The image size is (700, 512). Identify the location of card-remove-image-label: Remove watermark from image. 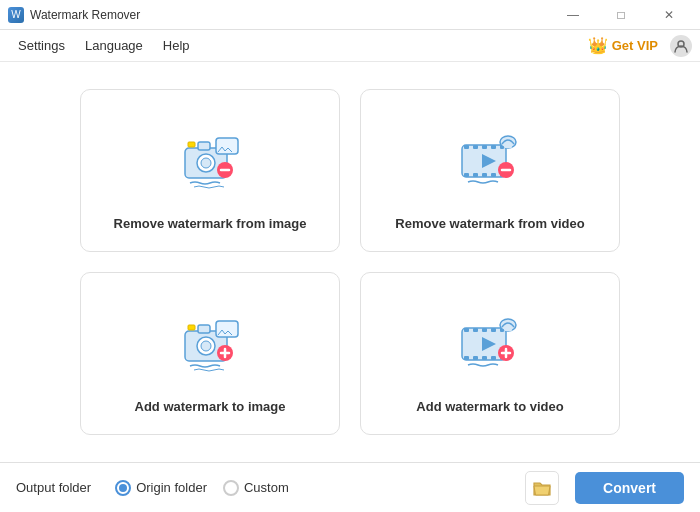
(210, 224).